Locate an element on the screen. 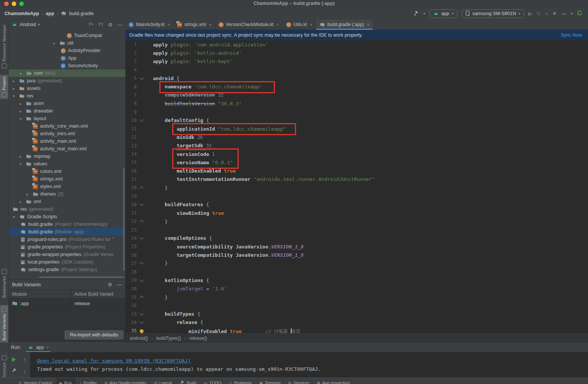 This screenshot has height=384, width=588. active-variant-value: release is located at coordinates (98, 304).